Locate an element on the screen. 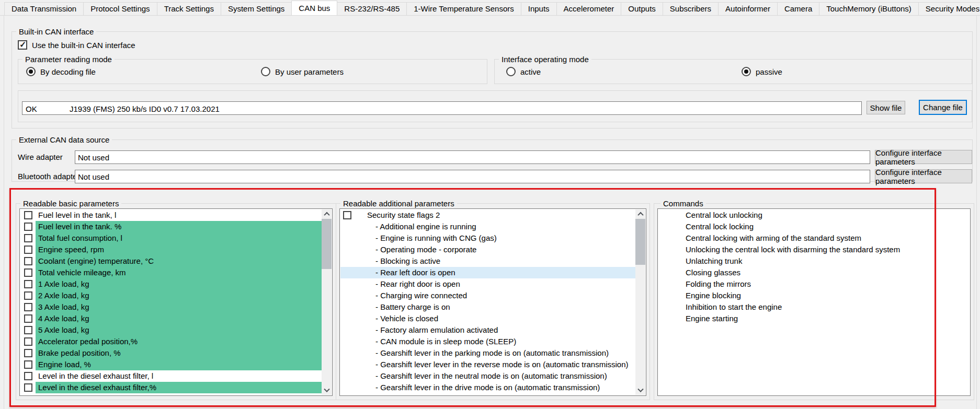 The height and width of the screenshot is (409, 980). basic-parameter-row: 4 Axle load, kg is located at coordinates (171, 319).